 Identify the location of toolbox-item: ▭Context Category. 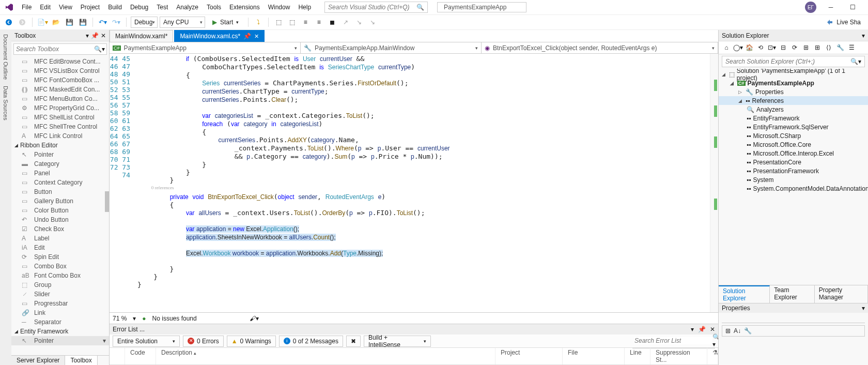
(60, 182).